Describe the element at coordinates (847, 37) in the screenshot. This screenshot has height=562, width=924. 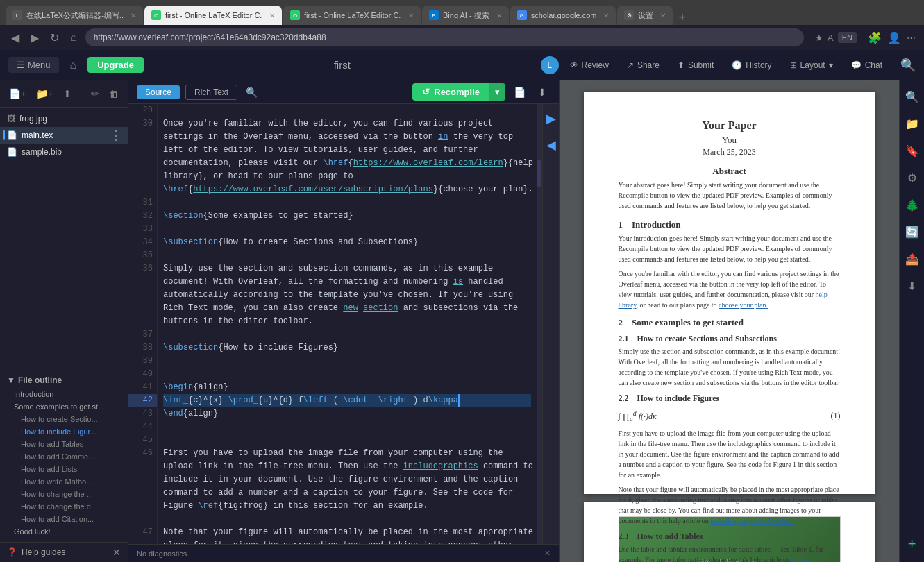
I see `en-badge: EN` at that location.